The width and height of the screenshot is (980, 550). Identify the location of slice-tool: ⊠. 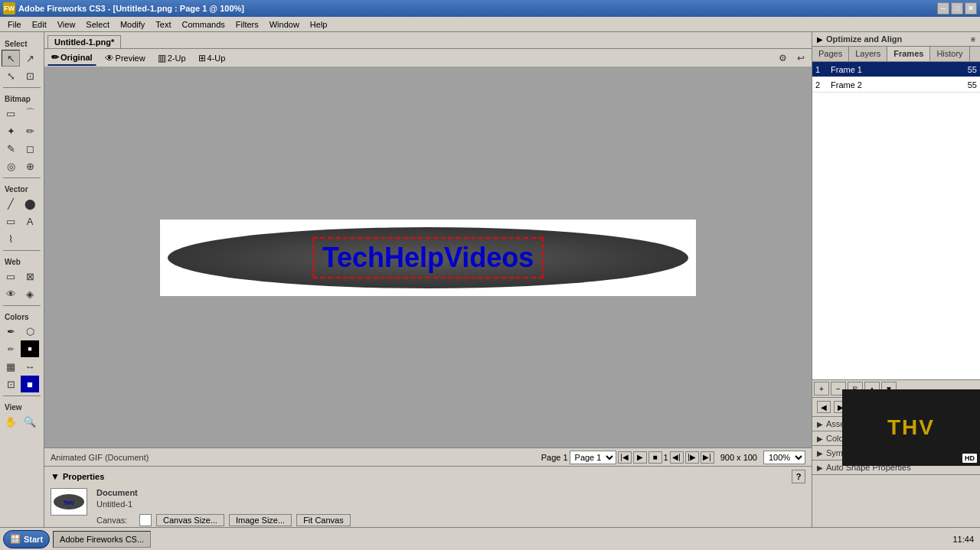
(30, 276).